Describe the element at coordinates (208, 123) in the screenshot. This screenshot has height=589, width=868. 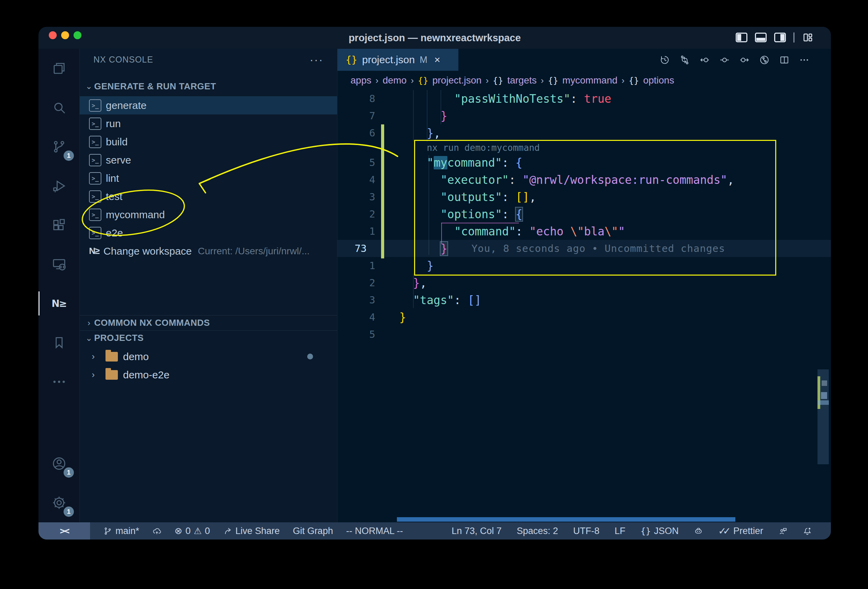
I see `sidebar-item-run: >_run` at that location.